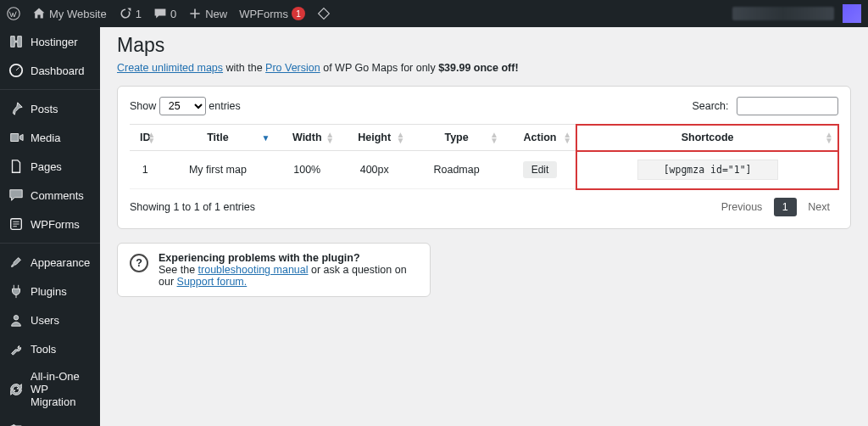  I want to click on migrate-icon, so click(16, 390).